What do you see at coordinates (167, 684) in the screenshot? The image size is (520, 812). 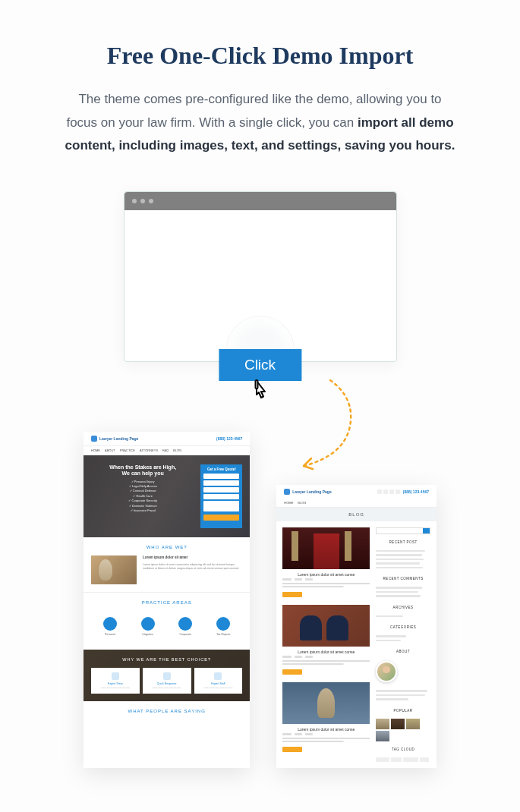 I see `card-title: Quick Response` at bounding box center [167, 684].